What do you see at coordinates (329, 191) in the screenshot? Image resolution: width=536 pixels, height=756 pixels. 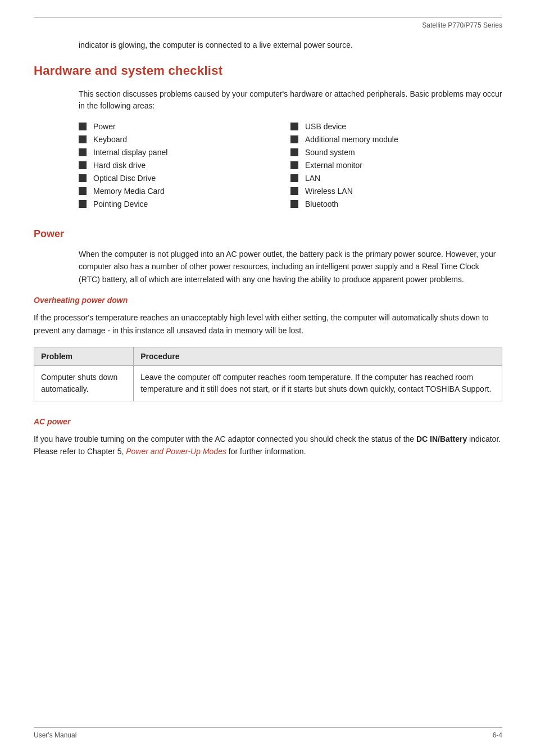 I see `item-label: Wireless LAN` at bounding box center [329, 191].